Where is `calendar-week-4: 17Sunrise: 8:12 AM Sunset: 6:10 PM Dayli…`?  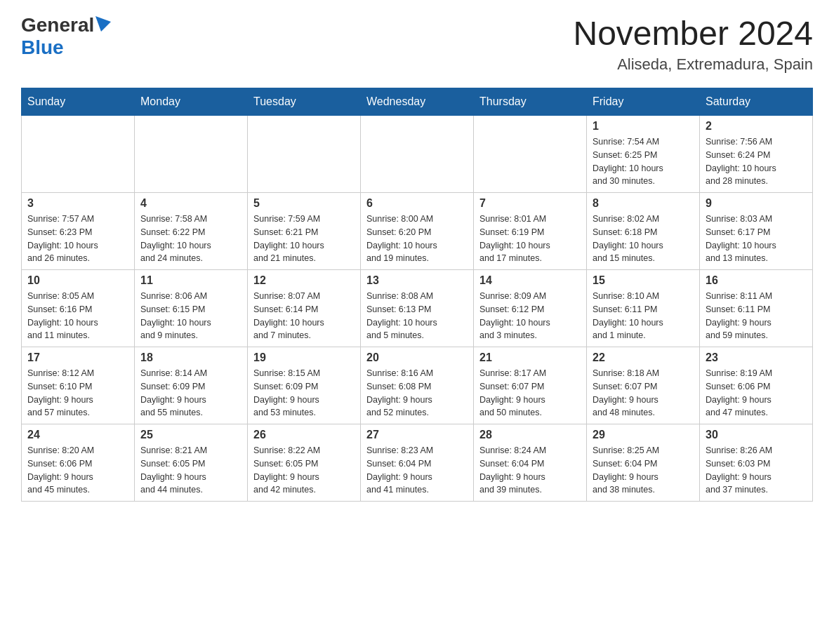
calendar-week-4: 17Sunrise: 8:12 AM Sunset: 6:10 PM Dayli… is located at coordinates (417, 386).